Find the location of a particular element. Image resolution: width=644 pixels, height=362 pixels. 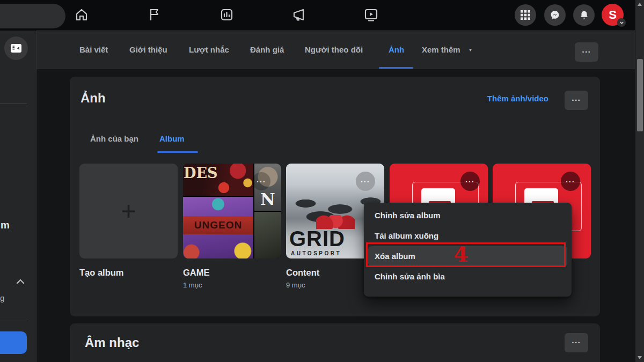

tab-anh: Ảnh is located at coordinates (396, 50).